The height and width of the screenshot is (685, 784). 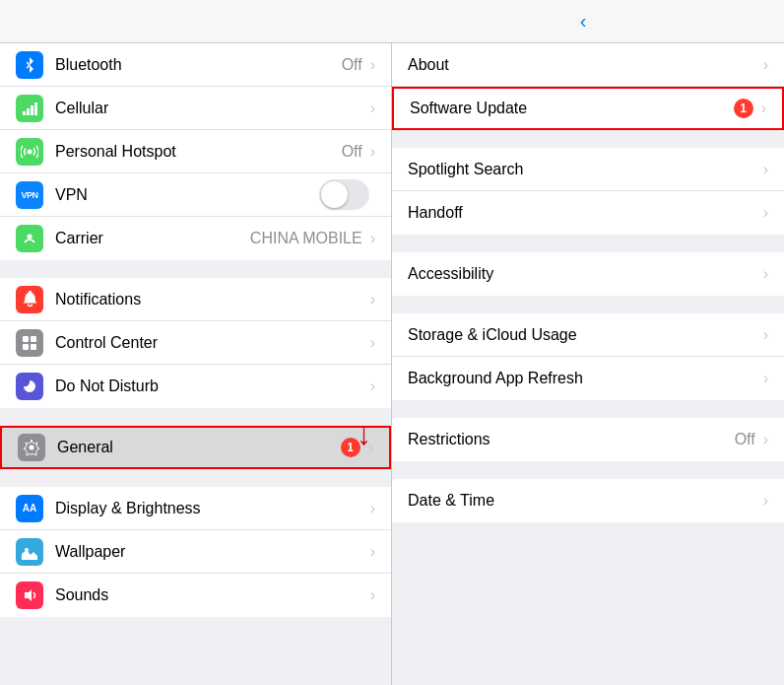 I want to click on settings-row-donotdisturb: Do Not Disturb›, so click(x=195, y=386).